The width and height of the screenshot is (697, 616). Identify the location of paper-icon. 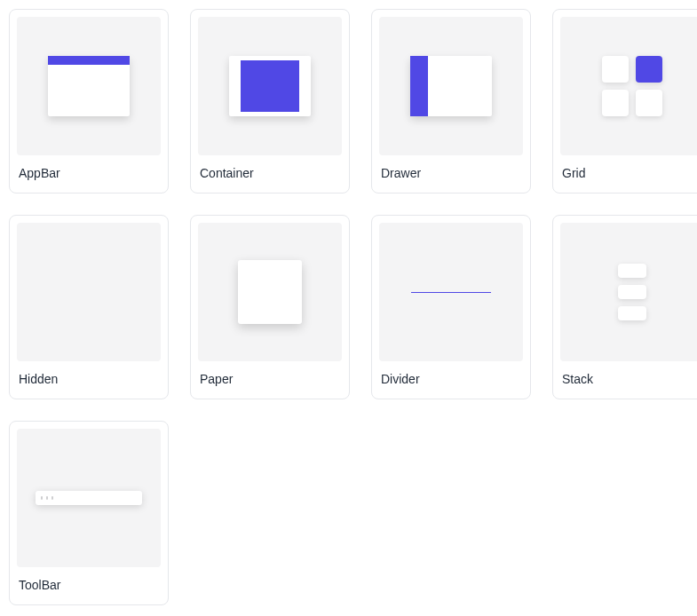
(270, 292).